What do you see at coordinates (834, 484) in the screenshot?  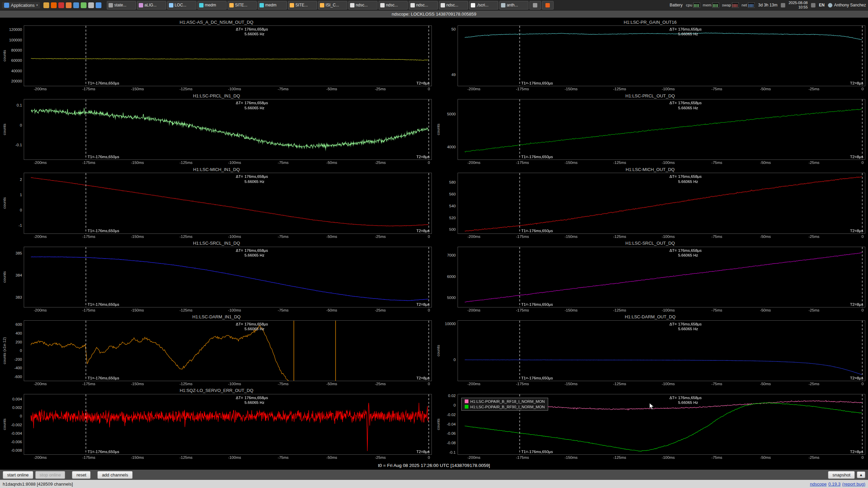 I see `version-link: 0.19.3` at bounding box center [834, 484].